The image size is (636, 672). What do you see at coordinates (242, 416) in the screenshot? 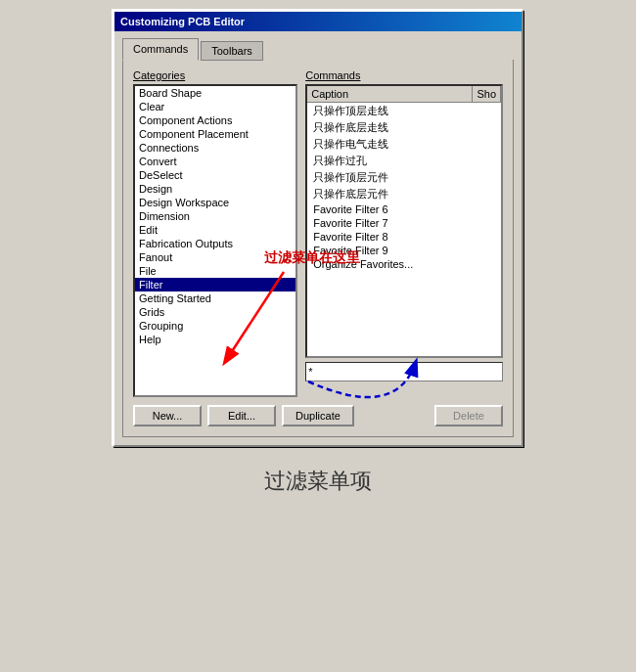
I see `edit-button: Edit...` at bounding box center [242, 416].